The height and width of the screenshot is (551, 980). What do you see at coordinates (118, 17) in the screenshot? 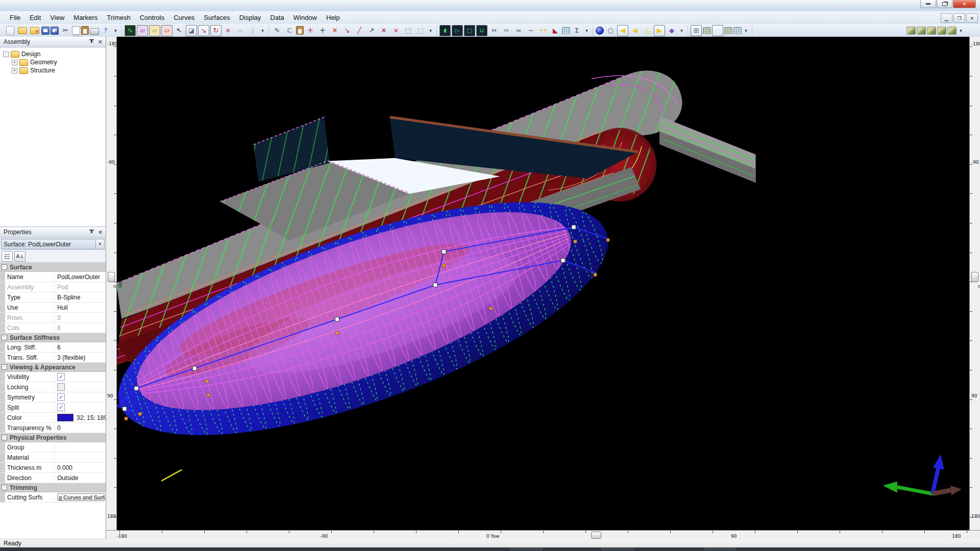
I see `menu-trimesh: Trimesh` at bounding box center [118, 17].